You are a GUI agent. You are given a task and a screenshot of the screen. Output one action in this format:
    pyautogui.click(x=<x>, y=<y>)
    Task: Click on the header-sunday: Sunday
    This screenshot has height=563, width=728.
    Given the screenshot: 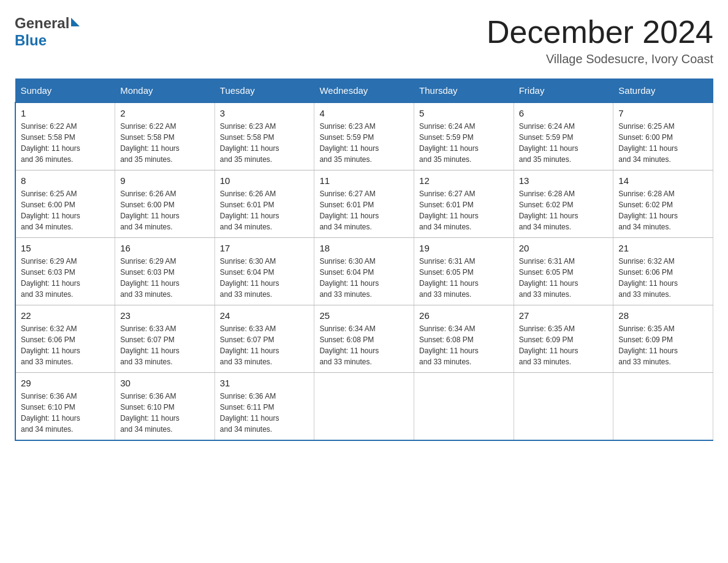 What is the action you would take?
    pyautogui.click(x=65, y=91)
    